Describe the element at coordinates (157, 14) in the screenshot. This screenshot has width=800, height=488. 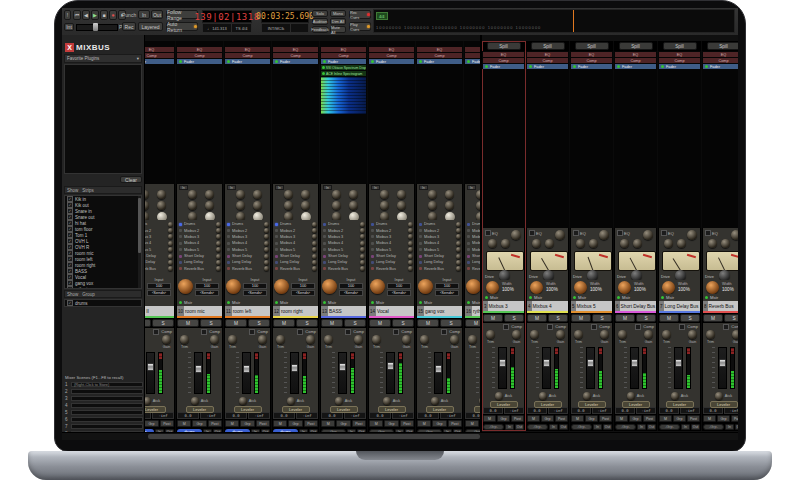
I see `punch-out-button: Out` at that location.